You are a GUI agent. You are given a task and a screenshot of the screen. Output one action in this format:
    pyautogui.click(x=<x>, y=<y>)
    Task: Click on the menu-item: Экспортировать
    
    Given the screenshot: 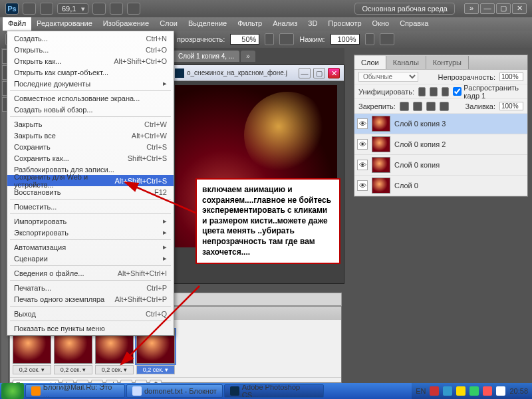 What is the action you would take?
    pyautogui.click(x=90, y=233)
    